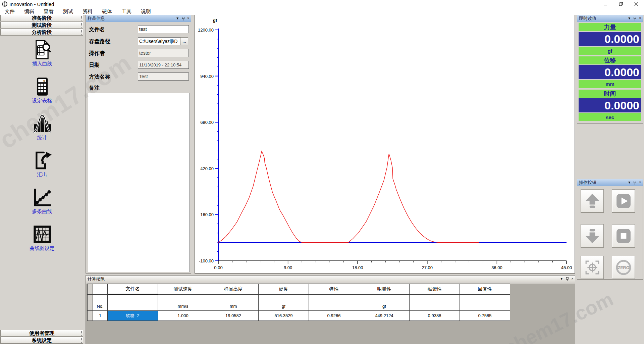 The height and width of the screenshot is (344, 644). I want to click on col-header-springiness: 弹性, so click(334, 289).